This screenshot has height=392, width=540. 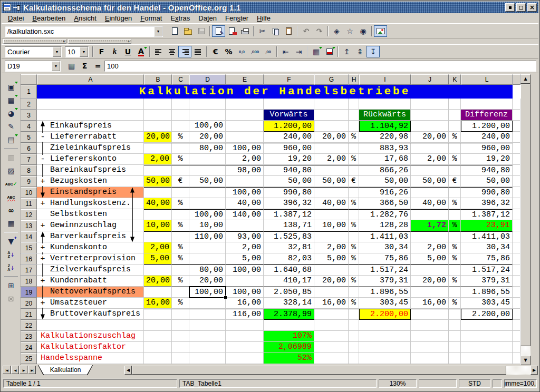 I want to click on menu-hilfe: Hilfe, so click(x=264, y=18).